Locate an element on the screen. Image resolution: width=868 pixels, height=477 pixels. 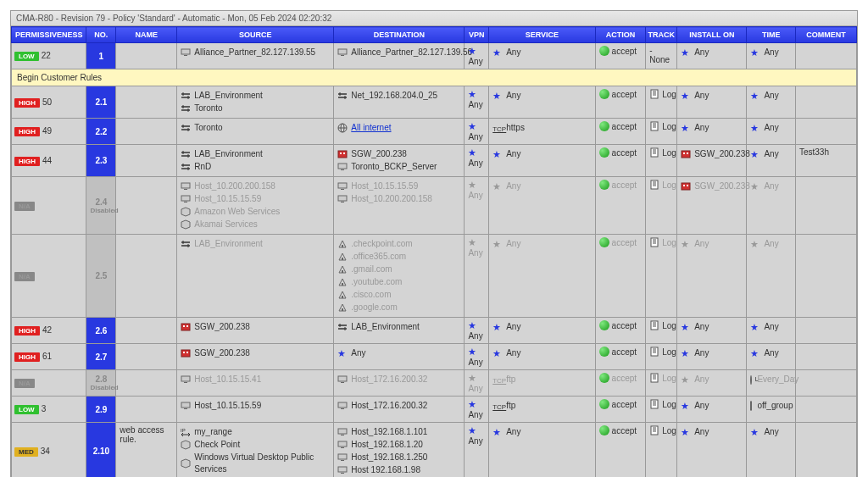
object-item: Akamai Services is located at coordinates (255, 225).